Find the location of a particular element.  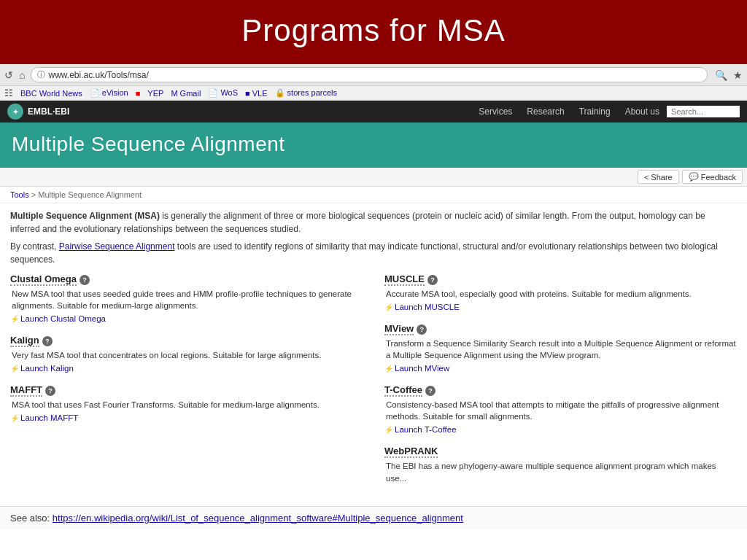

search-icon: 🔍 is located at coordinates (721, 75).